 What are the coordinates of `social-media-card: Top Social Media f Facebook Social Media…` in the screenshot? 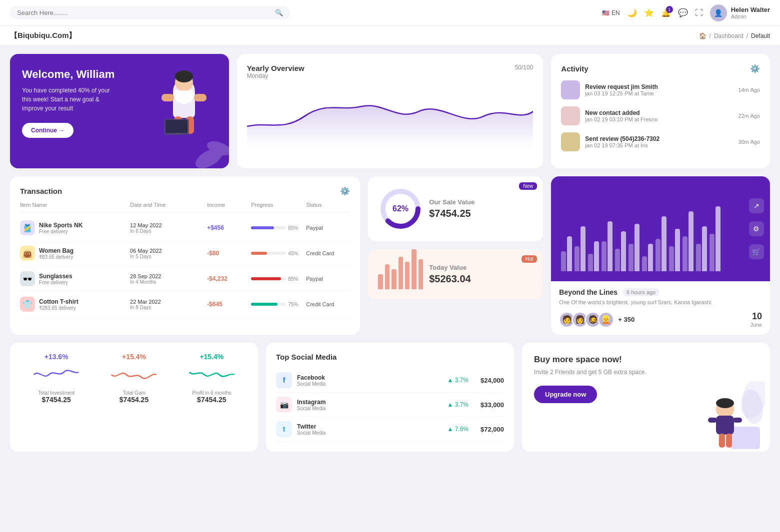 It's located at (390, 397).